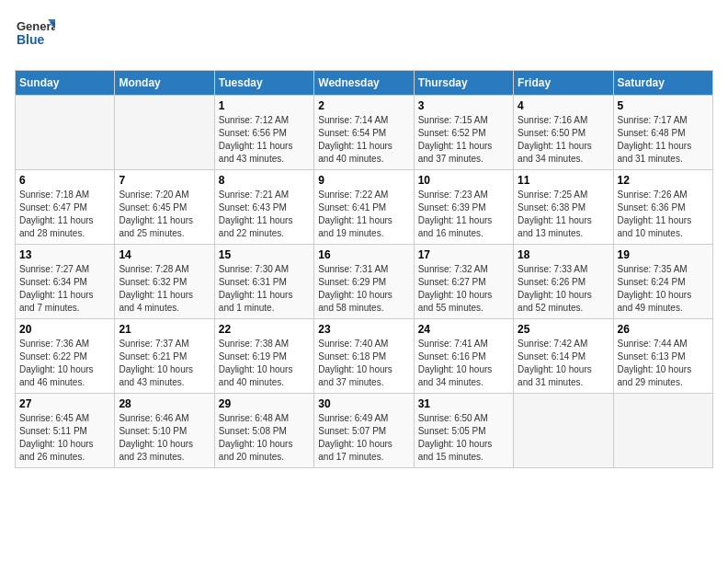  I want to click on day-number: 21, so click(164, 329).